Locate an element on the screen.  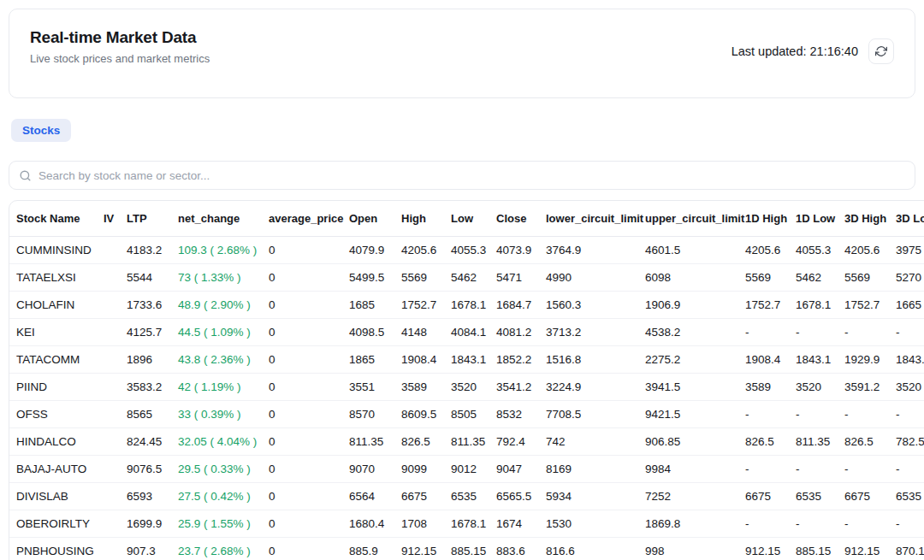
value-cell: 1674 is located at coordinates (521, 524).